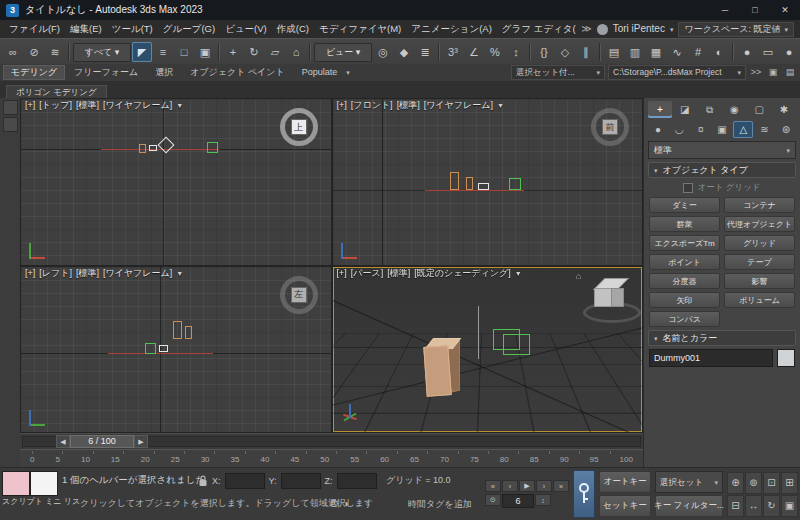 This screenshot has height=520, width=800. I want to click on tape-button: テープ, so click(760, 262).